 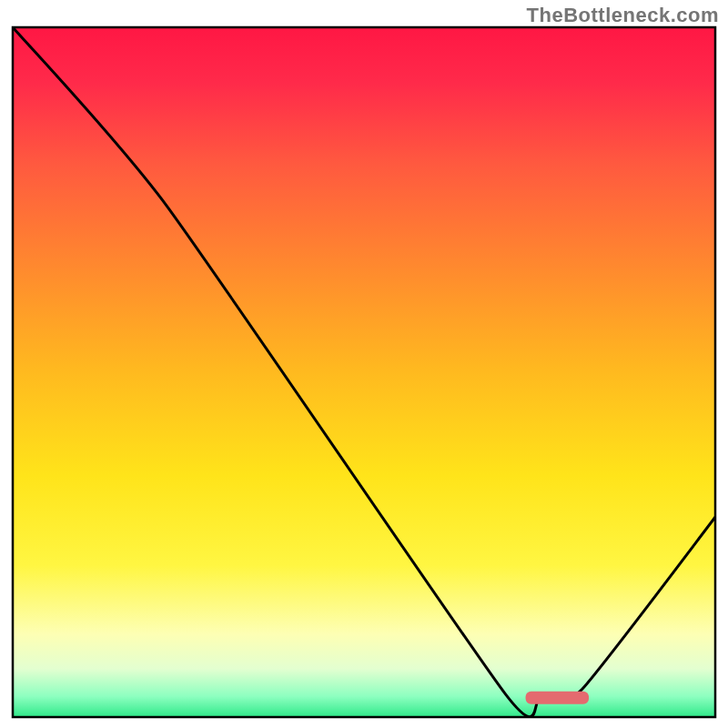 I want to click on optimal-range-marker, so click(x=557, y=698).